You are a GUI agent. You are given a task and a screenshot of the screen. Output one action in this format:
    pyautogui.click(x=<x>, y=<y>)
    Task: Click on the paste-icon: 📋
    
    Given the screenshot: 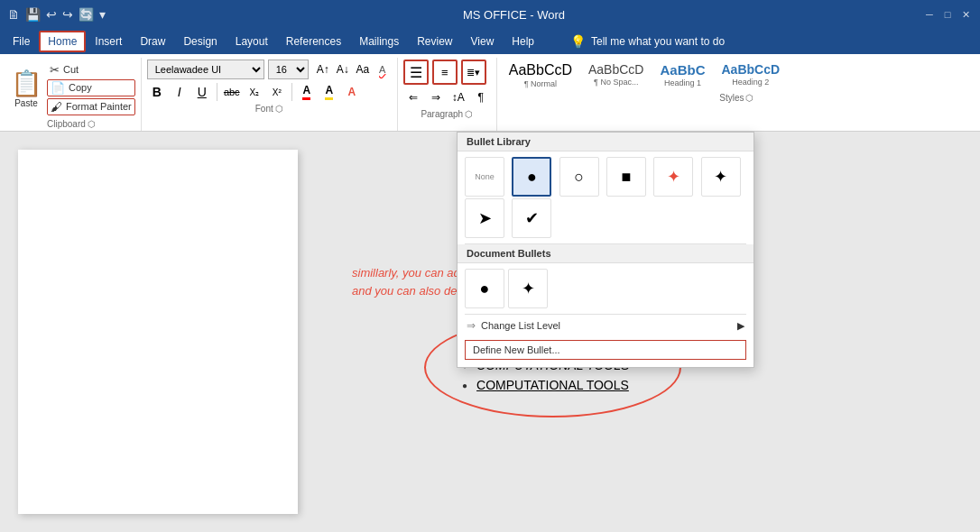 What is the action you would take?
    pyautogui.click(x=27, y=83)
    